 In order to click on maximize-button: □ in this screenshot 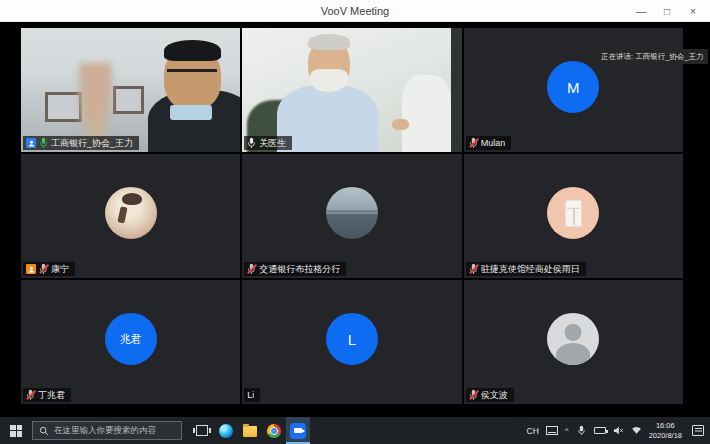, I will do `click(667, 11)`.